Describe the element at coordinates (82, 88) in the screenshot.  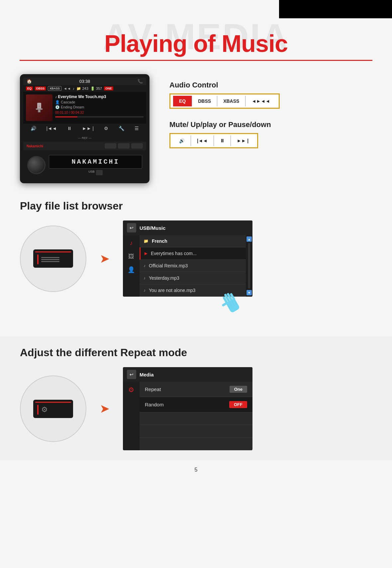
I see `file-count: 📁 243` at that location.